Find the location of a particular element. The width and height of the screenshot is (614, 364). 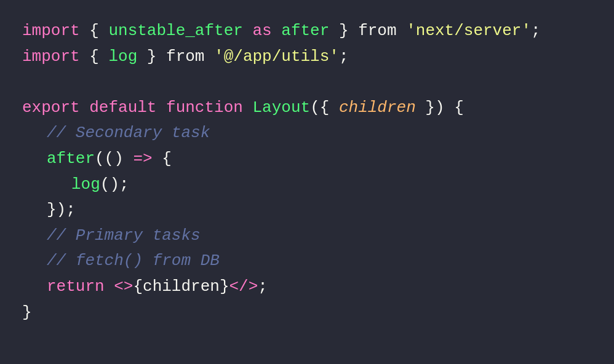

token-comment: // fetch() from DB is located at coordinates (133, 261).